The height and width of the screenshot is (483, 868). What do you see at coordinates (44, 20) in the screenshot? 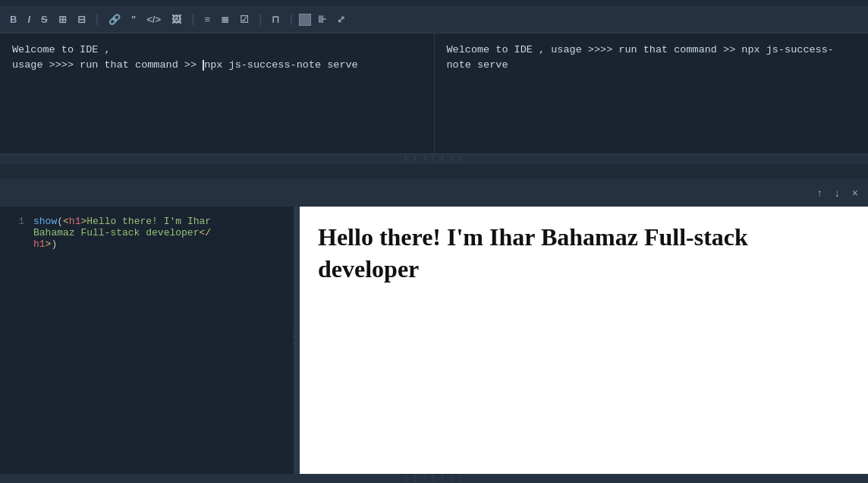
I see `strikethrough-button: S` at bounding box center [44, 20].